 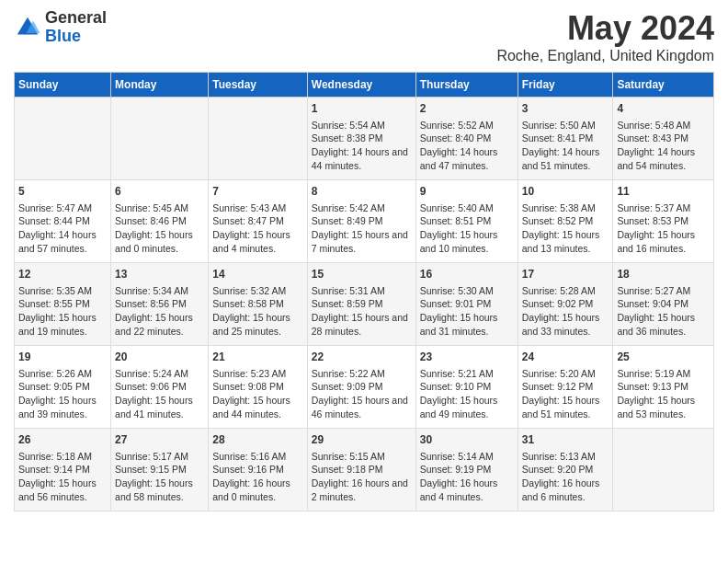 What do you see at coordinates (252, 241) in the screenshot?
I see `daylight-text: Daylight: 15 hours and 4 minutes.` at bounding box center [252, 241].